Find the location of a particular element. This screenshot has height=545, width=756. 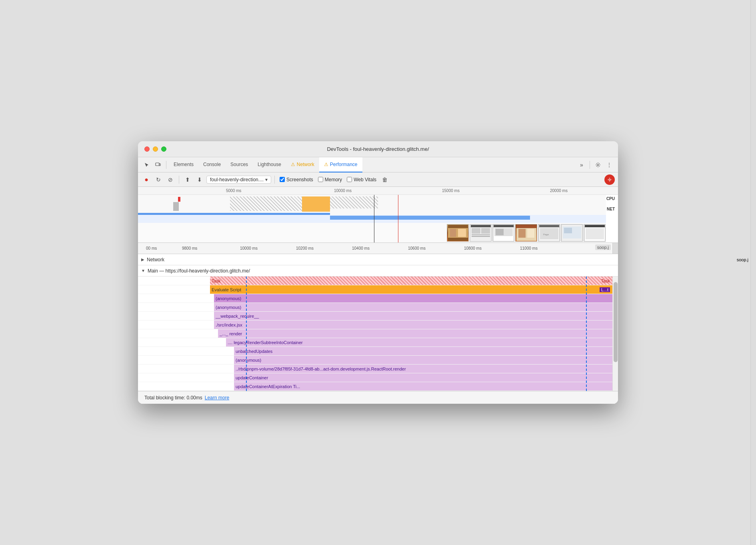

timeline-tracks: CPU NET is located at coordinates (378, 219).